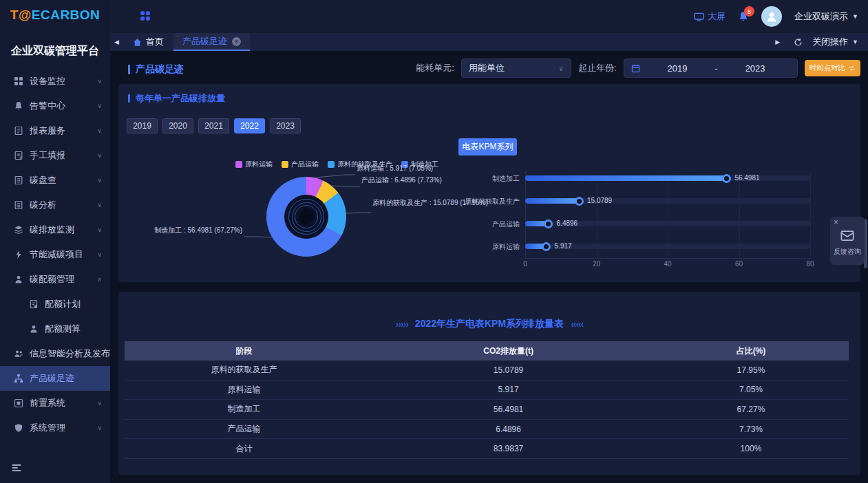 The width and height of the screenshot is (868, 483). I want to click on person-icon, so click(34, 329).